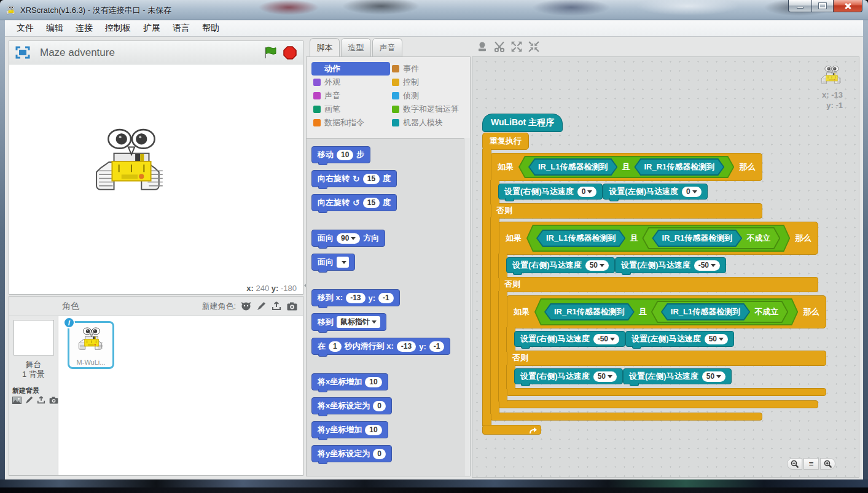 This screenshot has width=868, height=493. I want to click on tab-声音: 声音, so click(387, 47).